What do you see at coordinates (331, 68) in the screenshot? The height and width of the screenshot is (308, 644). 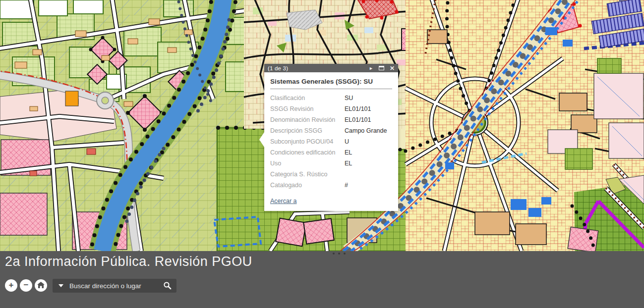 I see `popup-header: (1 de 3) ► ✕` at bounding box center [331, 68].